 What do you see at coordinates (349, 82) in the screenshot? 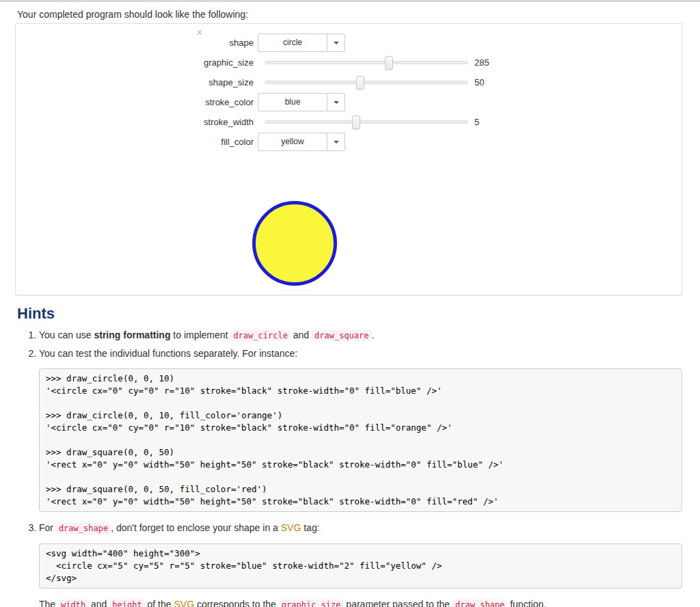
I see `widget-row-shape_size: shape_size50` at bounding box center [349, 82].